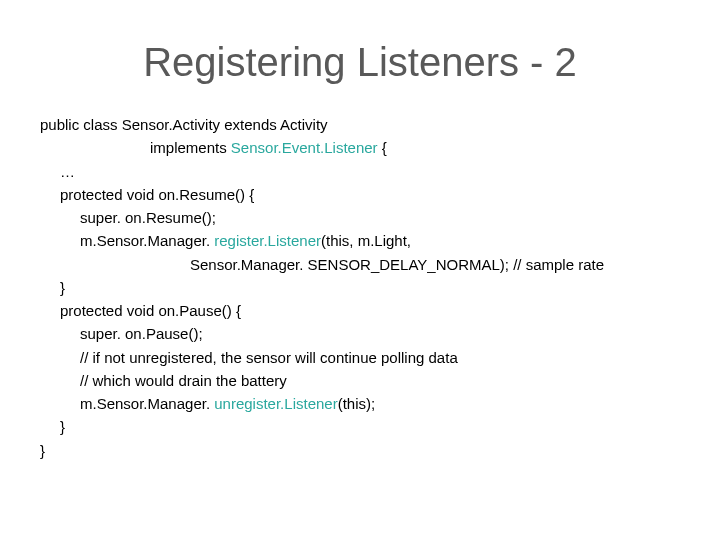  What do you see at coordinates (360, 334) in the screenshot?
I see `code-line: super. on.Pause();` at bounding box center [360, 334].